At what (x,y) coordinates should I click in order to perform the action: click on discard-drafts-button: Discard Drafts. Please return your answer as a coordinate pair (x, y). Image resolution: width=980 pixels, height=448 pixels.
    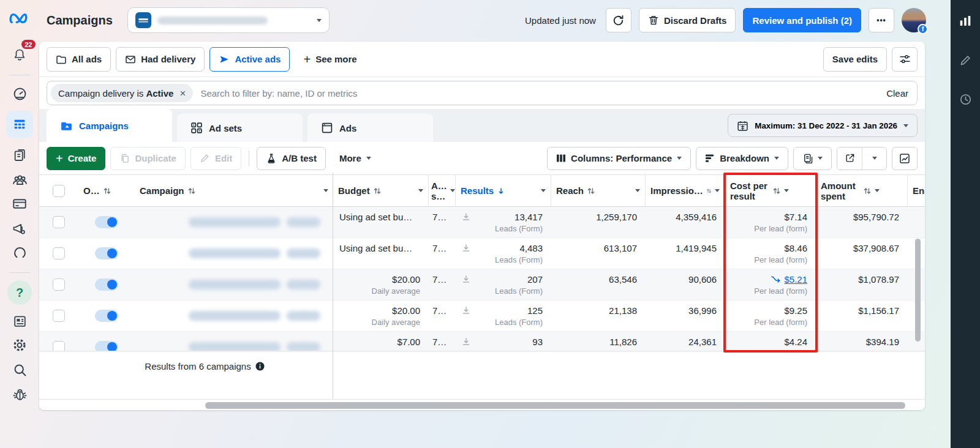
    Looking at the image, I should click on (687, 20).